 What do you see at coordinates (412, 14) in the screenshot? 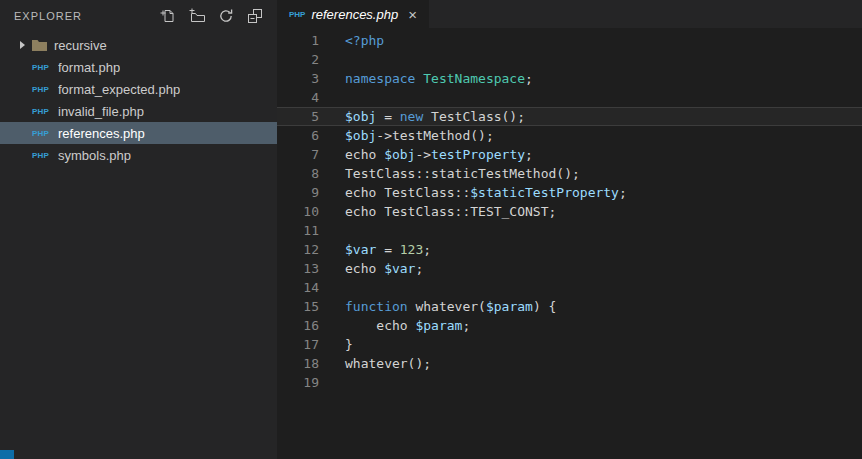
I see `close-tab-icon: ×` at bounding box center [412, 14].